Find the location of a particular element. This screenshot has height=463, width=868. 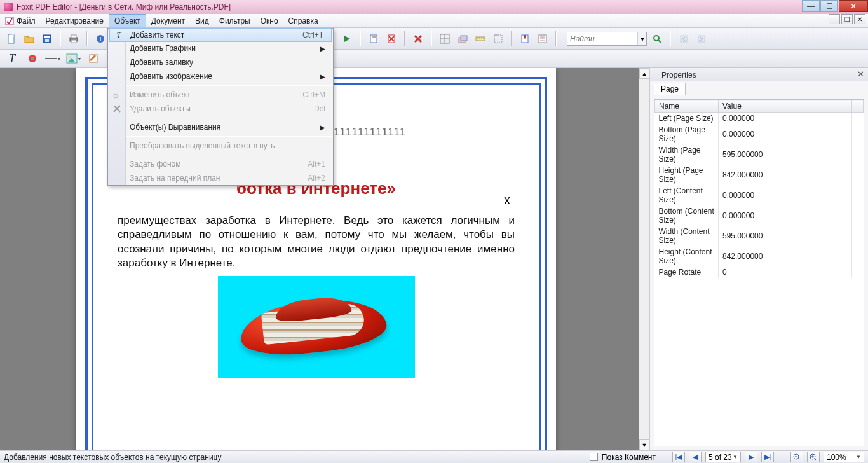

property-name: Width (Page Size) is located at coordinates (687, 155).